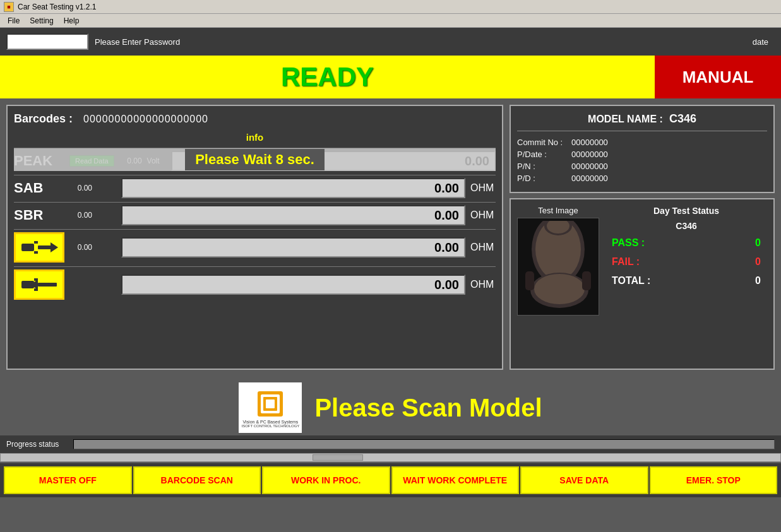 The height and width of the screenshot is (532, 781). What do you see at coordinates (326, 480) in the screenshot?
I see `work-in-proc-button: WORK IN PROC.` at bounding box center [326, 480].